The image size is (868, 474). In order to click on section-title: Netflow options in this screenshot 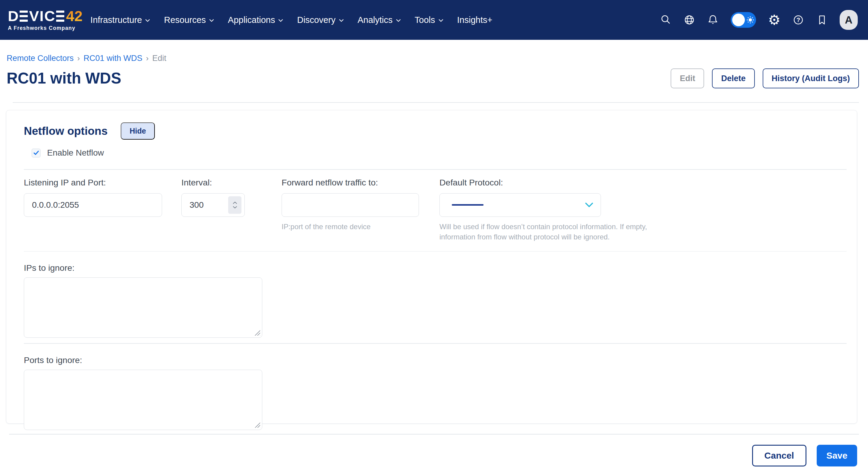, I will do `click(66, 131)`.